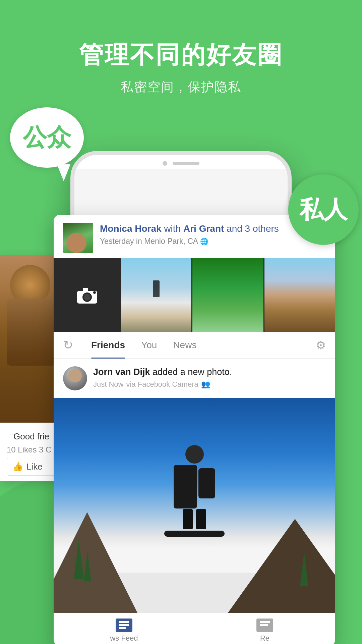 The width and height of the screenshot is (362, 644). Describe the element at coordinates (78, 238) in the screenshot. I see `avatar-image` at that location.